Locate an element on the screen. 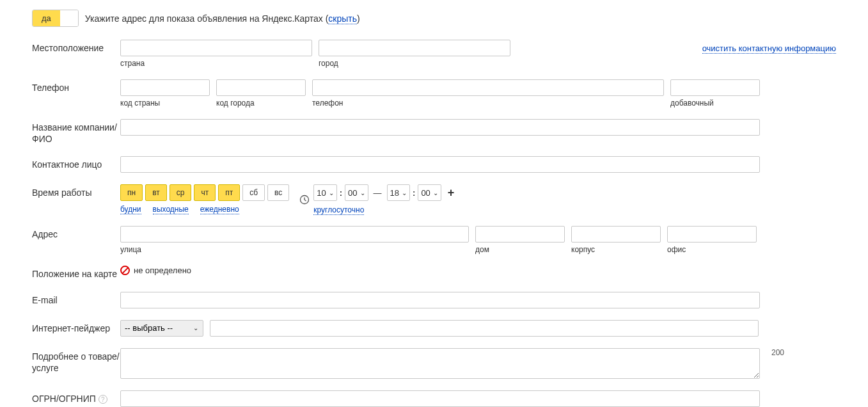  company-input is located at coordinates (440, 127).